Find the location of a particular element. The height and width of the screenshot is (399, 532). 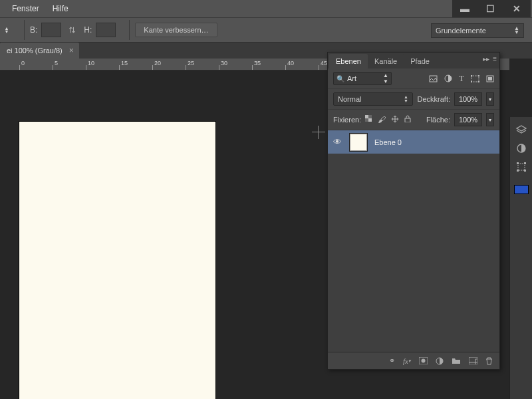

opacity-label: Deckkraft: is located at coordinates (434, 99).